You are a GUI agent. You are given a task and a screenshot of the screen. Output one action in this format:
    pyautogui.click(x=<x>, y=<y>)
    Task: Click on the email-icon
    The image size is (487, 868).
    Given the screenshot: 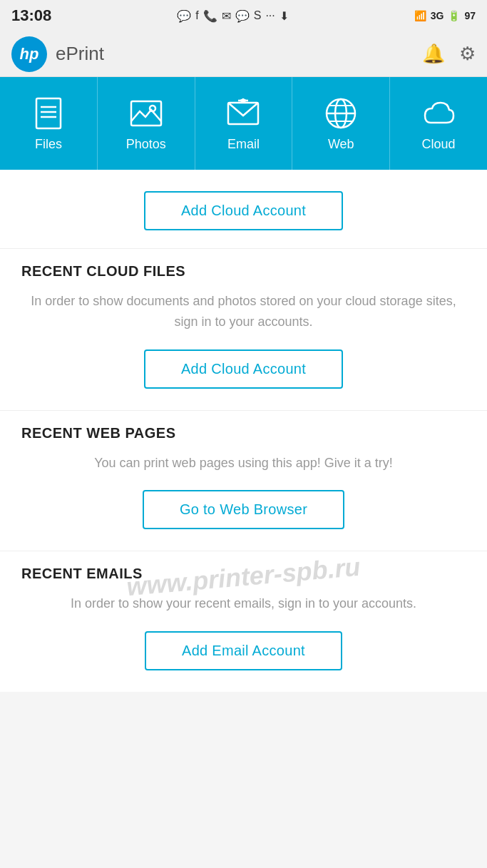 What is the action you would take?
    pyautogui.click(x=243, y=113)
    